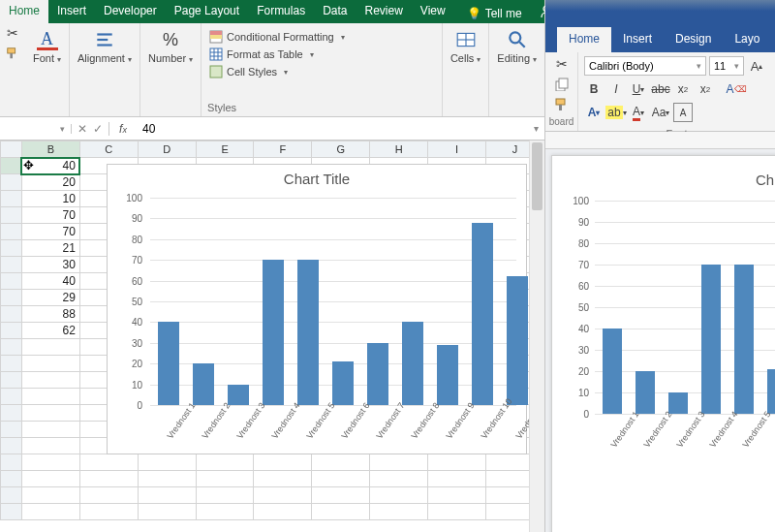  Describe the element at coordinates (661, 89) in the screenshot. I see `strike-button: abc` at that location.